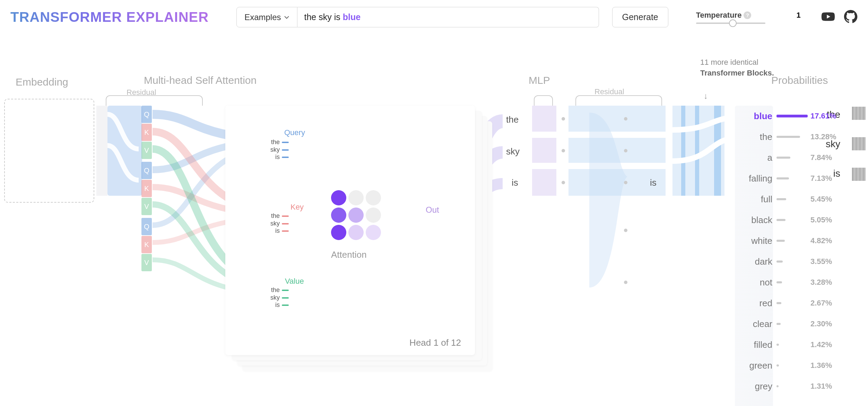 This screenshot has width=868, height=406. I want to click on prob-pct: 4.82%, so click(826, 241).